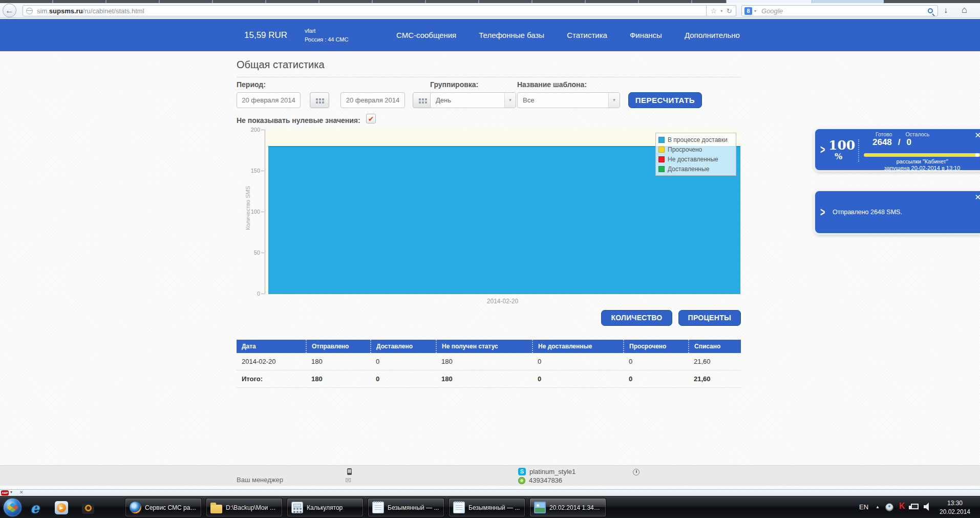  Describe the element at coordinates (568, 507) in the screenshot. I see `taskbar-button-image-viewer: 20.02.2014 1.34.P...` at that location.